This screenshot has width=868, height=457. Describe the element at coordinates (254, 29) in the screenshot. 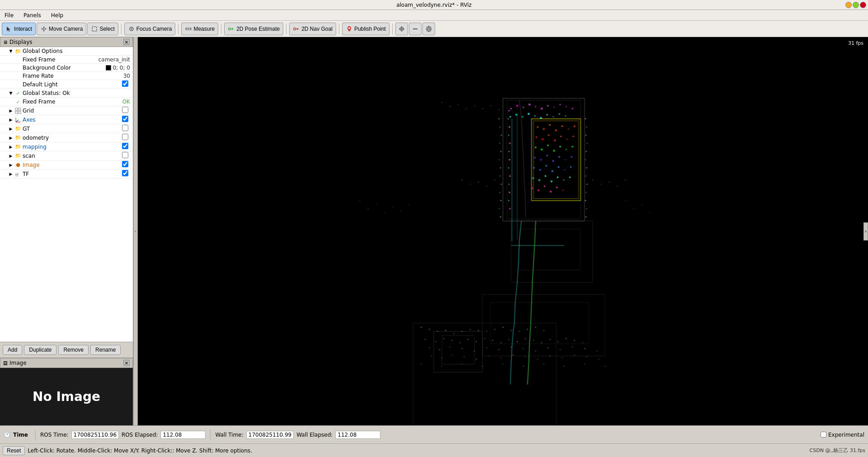

I see `2d-pose-button: 2D Pose Estimate` at that location.